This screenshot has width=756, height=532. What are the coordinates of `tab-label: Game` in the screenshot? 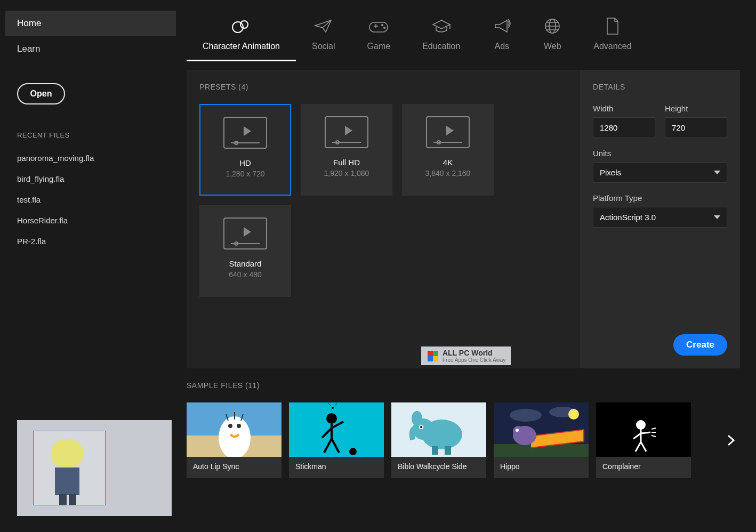 It's located at (379, 46).